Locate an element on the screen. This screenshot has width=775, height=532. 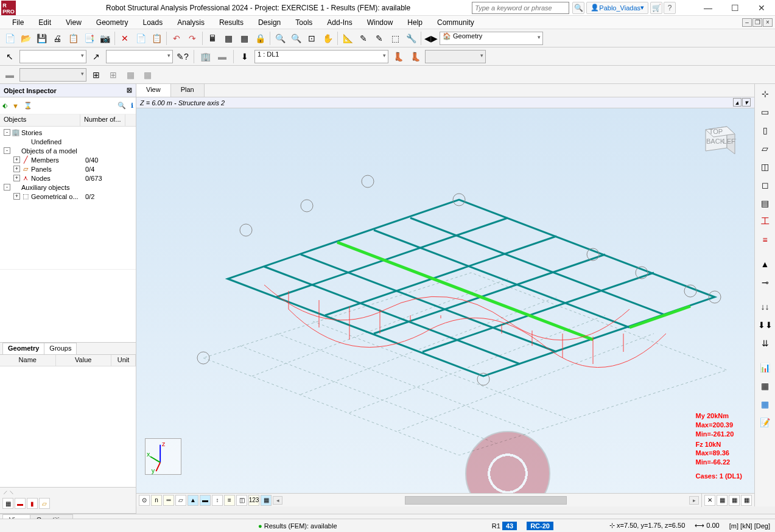
save-icon: 💾 is located at coordinates (41, 38).